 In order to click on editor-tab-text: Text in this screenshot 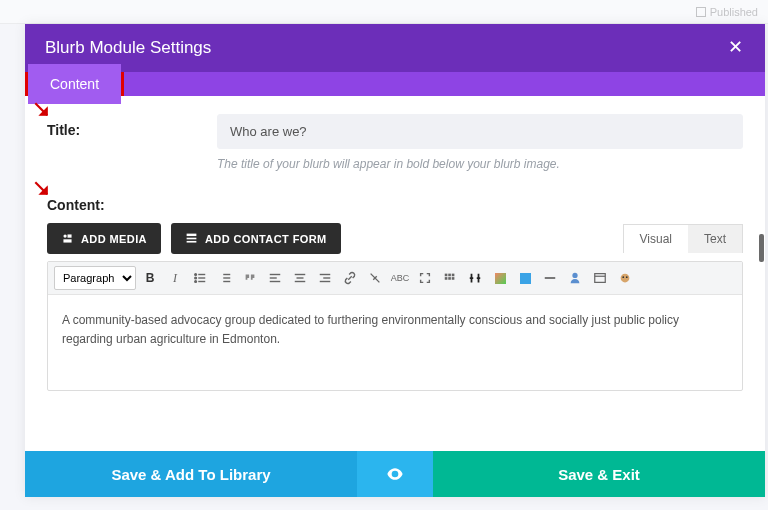, I will do `click(715, 239)`.